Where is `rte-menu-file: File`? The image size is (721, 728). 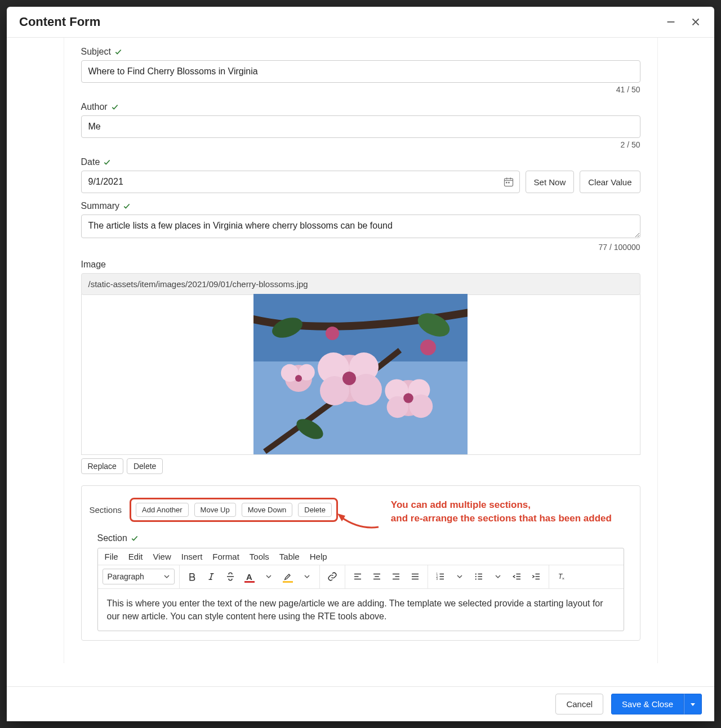 rte-menu-file: File is located at coordinates (112, 556).